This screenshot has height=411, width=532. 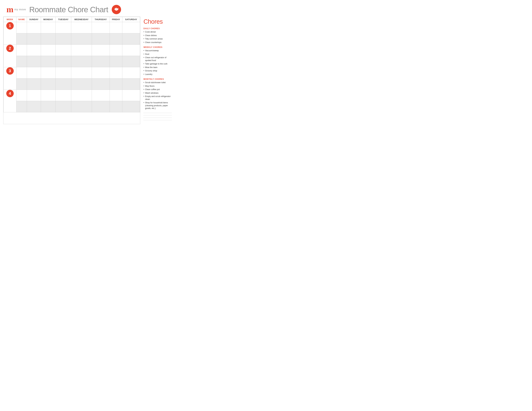 I want to click on col-saturday: SATURDAY, so click(x=131, y=19).